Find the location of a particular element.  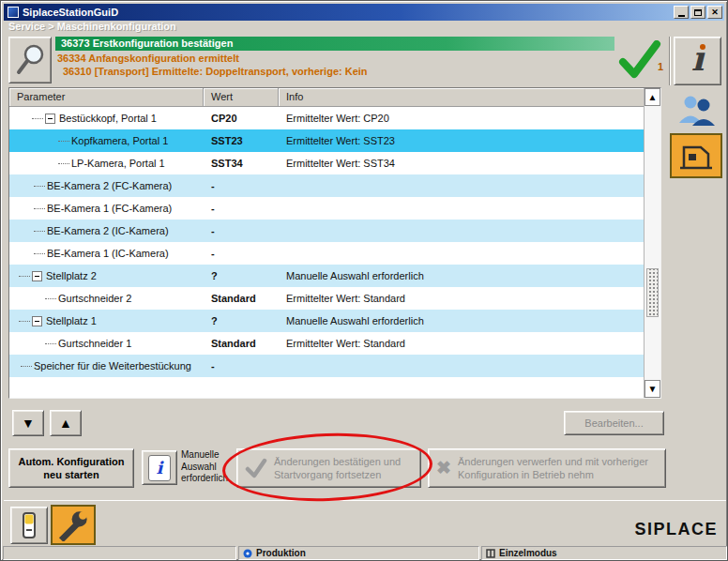

status-production: Produktion is located at coordinates (358, 553).